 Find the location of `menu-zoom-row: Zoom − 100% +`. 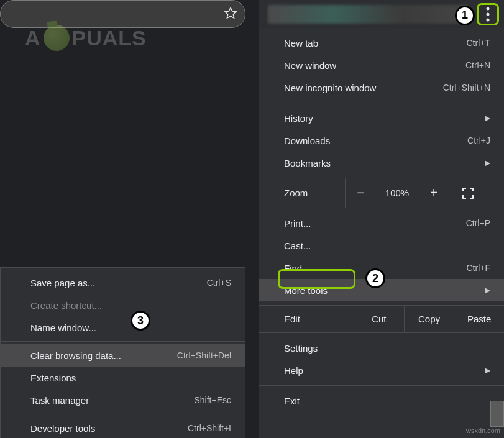

menu-zoom-row: Zoom − 100% + is located at coordinates (382, 193).